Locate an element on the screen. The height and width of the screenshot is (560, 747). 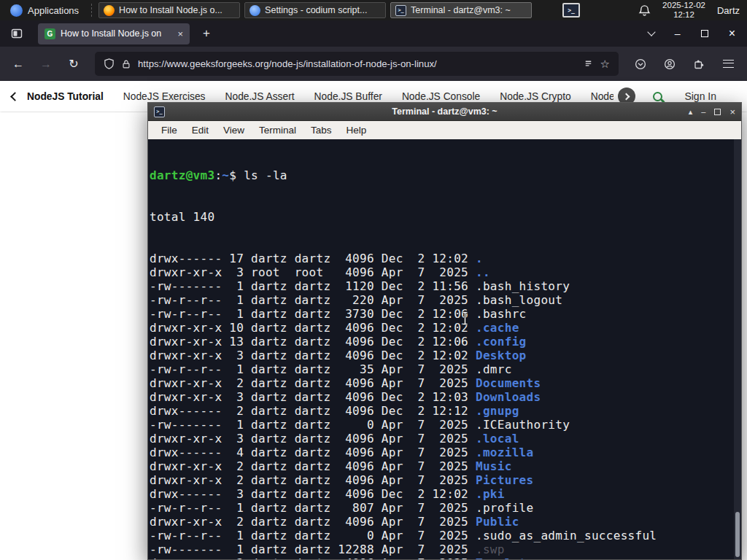
command-text: ls -la is located at coordinates (266, 175).